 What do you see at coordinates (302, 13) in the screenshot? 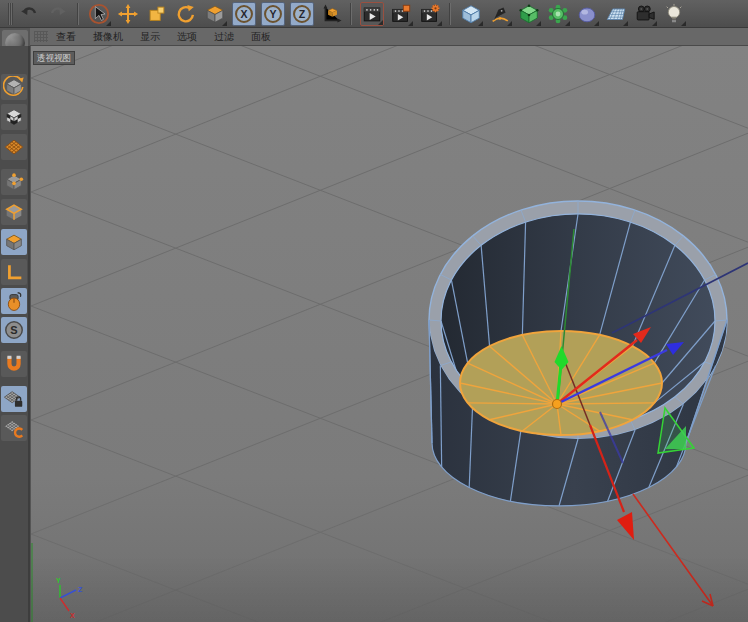
I see `svg-text: Z` at bounding box center [302, 13].